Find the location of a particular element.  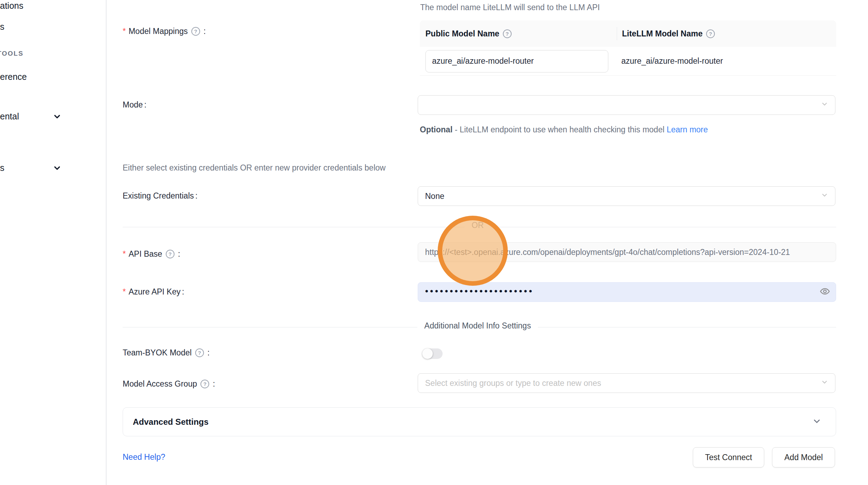

azure-api-key-label: * Azure API Key : is located at coordinates (153, 292).